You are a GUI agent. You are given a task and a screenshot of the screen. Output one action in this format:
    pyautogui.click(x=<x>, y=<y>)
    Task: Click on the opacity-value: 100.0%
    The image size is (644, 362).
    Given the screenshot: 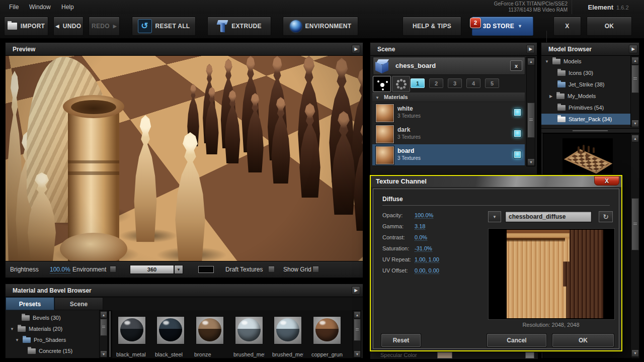 What is the action you would take?
    pyautogui.click(x=424, y=215)
    